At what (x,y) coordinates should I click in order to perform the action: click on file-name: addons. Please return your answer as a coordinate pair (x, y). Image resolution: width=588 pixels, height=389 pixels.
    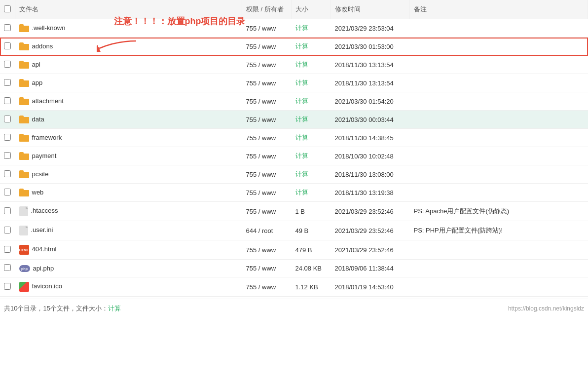
    Looking at the image, I should click on (37, 46).